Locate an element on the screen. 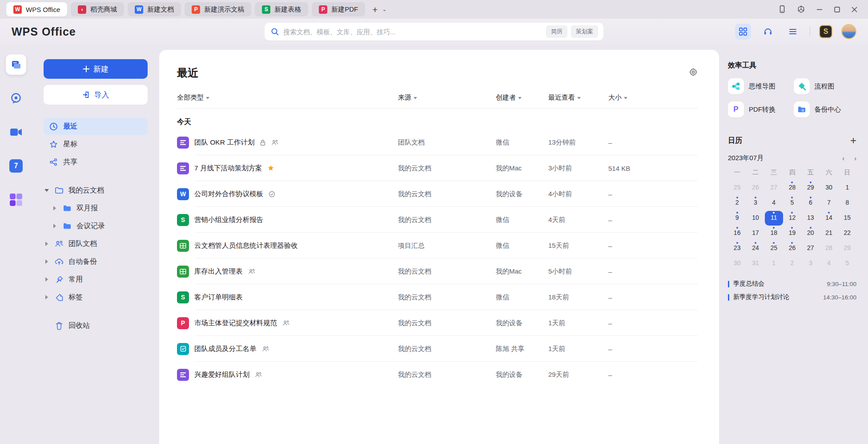 This screenshot has width=868, height=444. calendar-day: 31 is located at coordinates (755, 263).